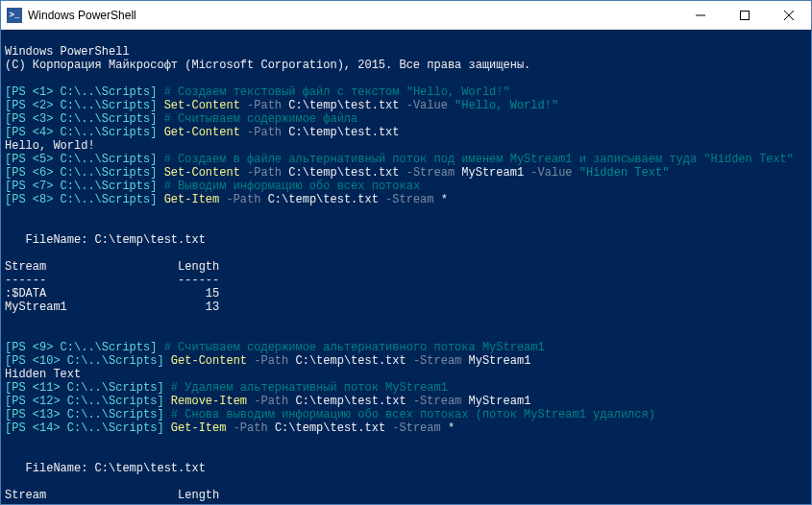 This screenshot has width=812, height=505. I want to click on table1-row-2: MyStream1 13, so click(111, 307).